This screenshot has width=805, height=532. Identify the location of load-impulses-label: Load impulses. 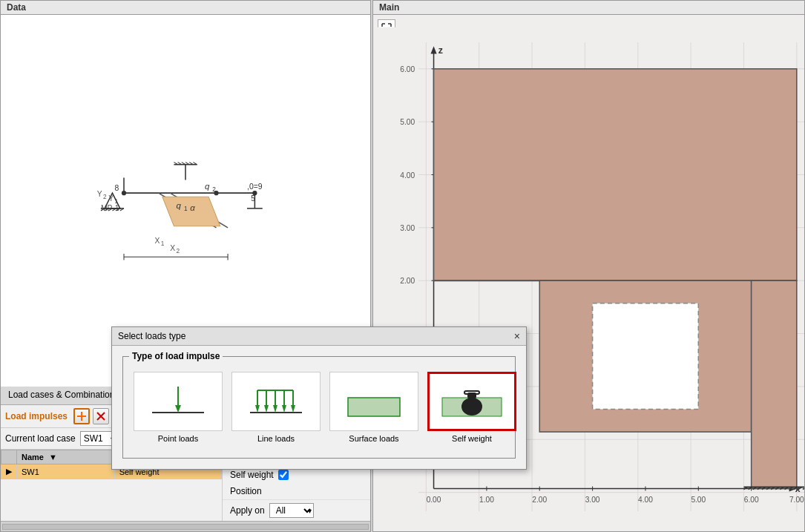
(36, 416).